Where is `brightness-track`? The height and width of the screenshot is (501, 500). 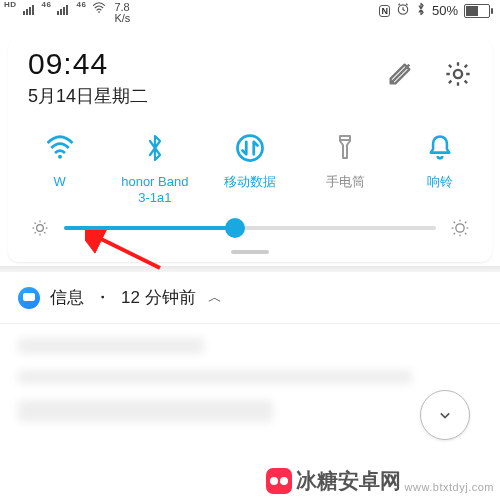 brightness-track is located at coordinates (250, 228).